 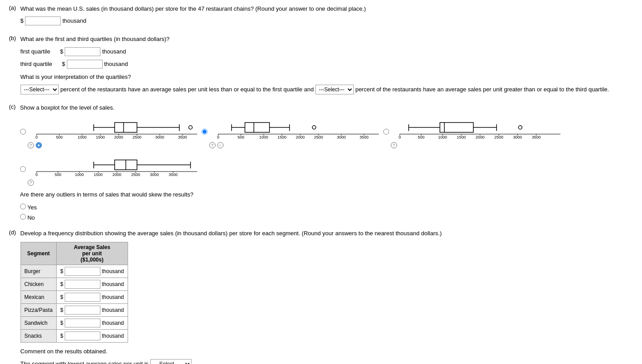 What do you see at coordinates (22, 20) in the screenshot?
I see `part-a-dollar: $` at bounding box center [22, 20].